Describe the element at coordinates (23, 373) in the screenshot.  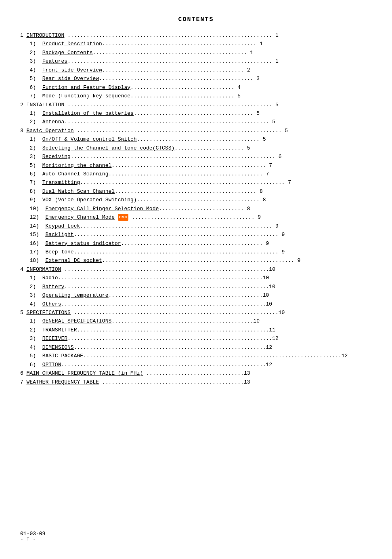
I see `toc-num: 6` at that location.